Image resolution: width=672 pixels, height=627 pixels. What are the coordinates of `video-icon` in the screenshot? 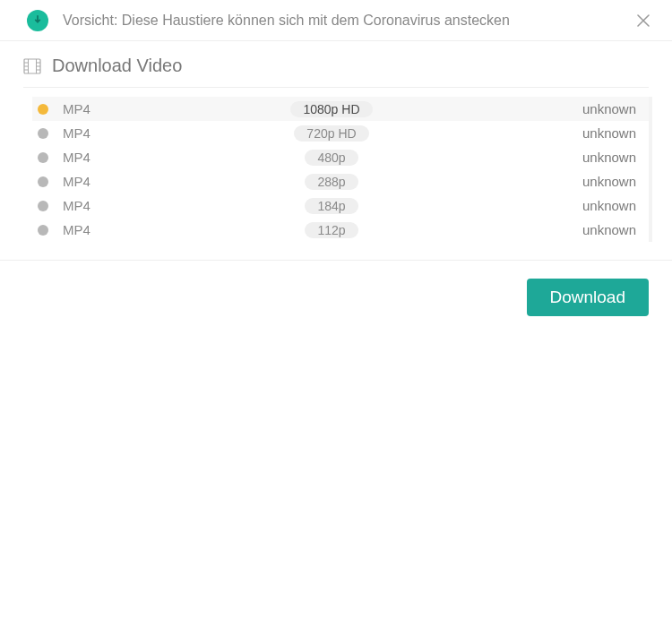 It's located at (32, 66).